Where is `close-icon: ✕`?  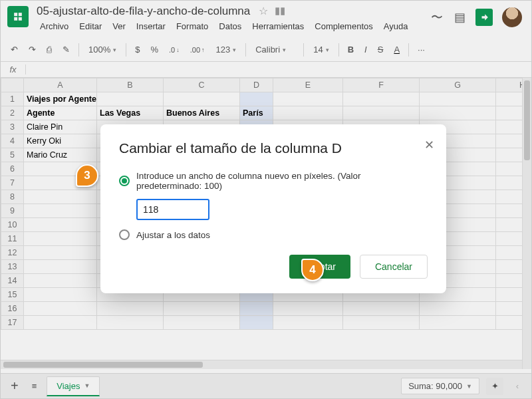
close-icon: ✕ is located at coordinates (430, 145).